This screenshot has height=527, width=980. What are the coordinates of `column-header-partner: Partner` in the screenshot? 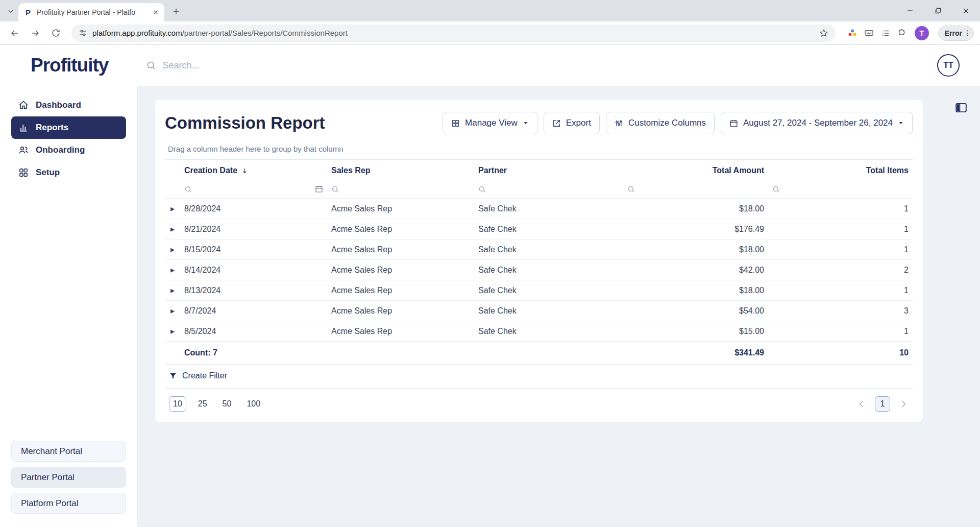 It's located at (549, 170).